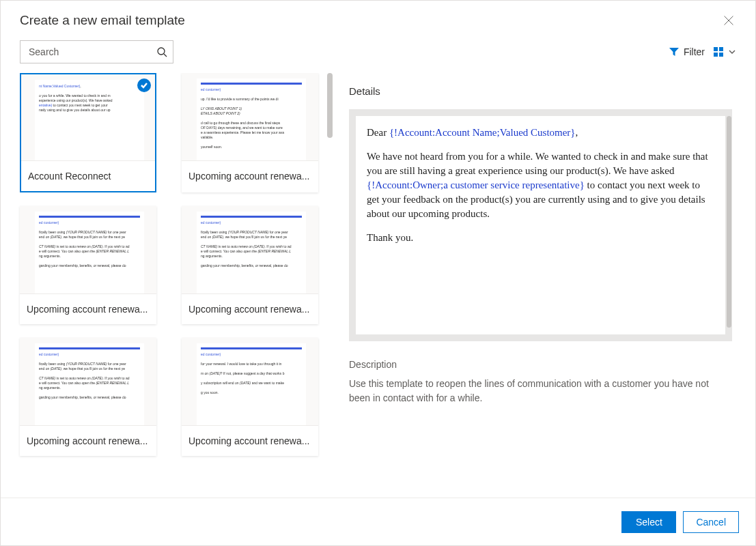 This screenshot has height=546, width=756. What do you see at coordinates (577, 132) in the screenshot?
I see `preview-text: ,` at bounding box center [577, 132].